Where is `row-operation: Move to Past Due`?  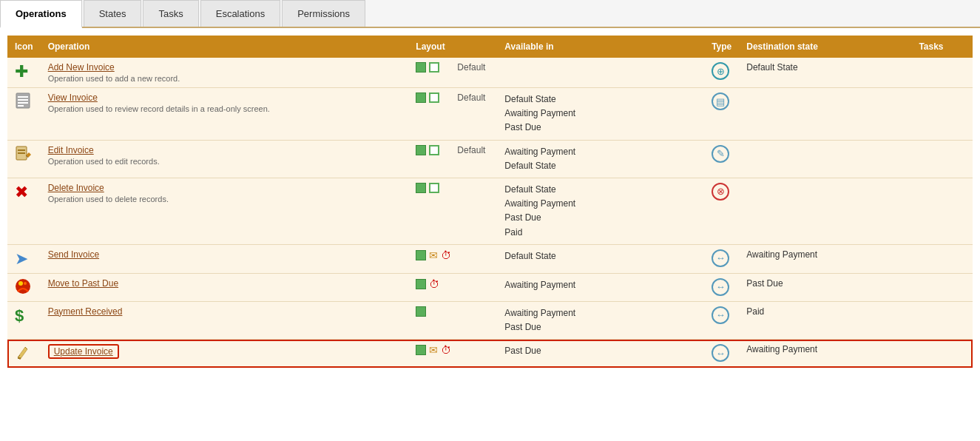 row-operation: Move to Past Due is located at coordinates (225, 287).